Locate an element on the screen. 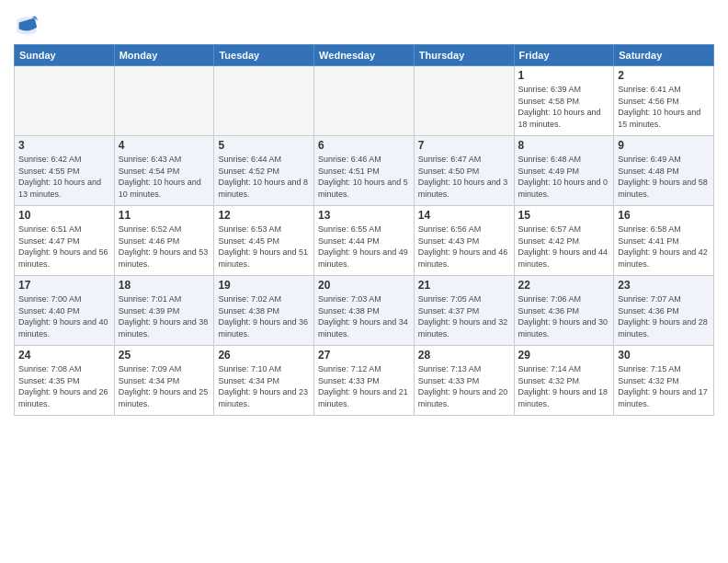  day-cell: 30Sunrise: 7:15 AM Sunset: 4:32 PM Dayli… is located at coordinates (664, 381).